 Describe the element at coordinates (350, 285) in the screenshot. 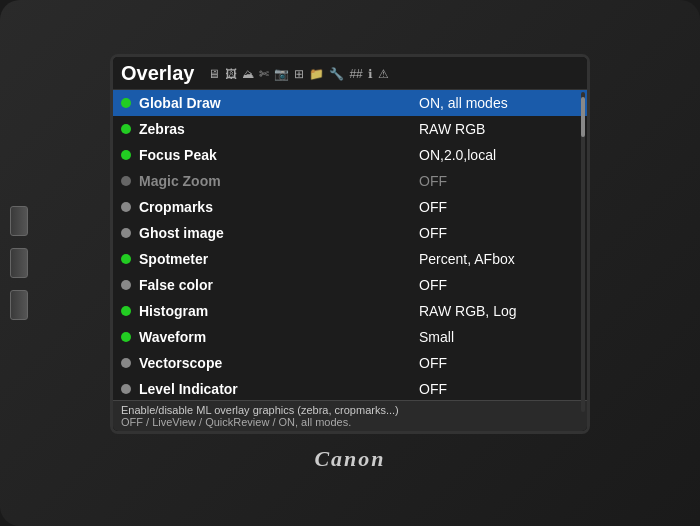

I see `menu-item-false-color: False colorOFF` at that location.